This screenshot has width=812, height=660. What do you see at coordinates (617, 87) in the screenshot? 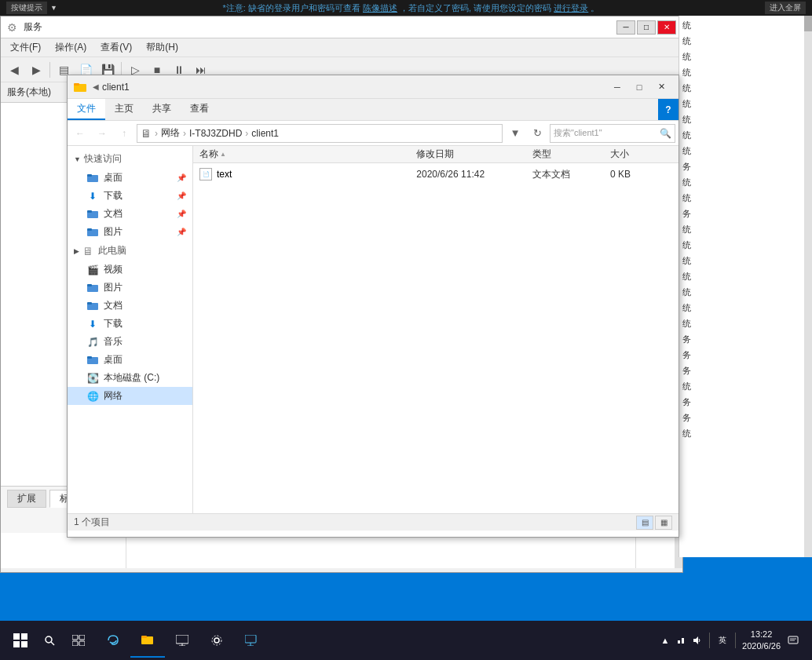
I see `explorer-minimize: ─` at bounding box center [617, 87].